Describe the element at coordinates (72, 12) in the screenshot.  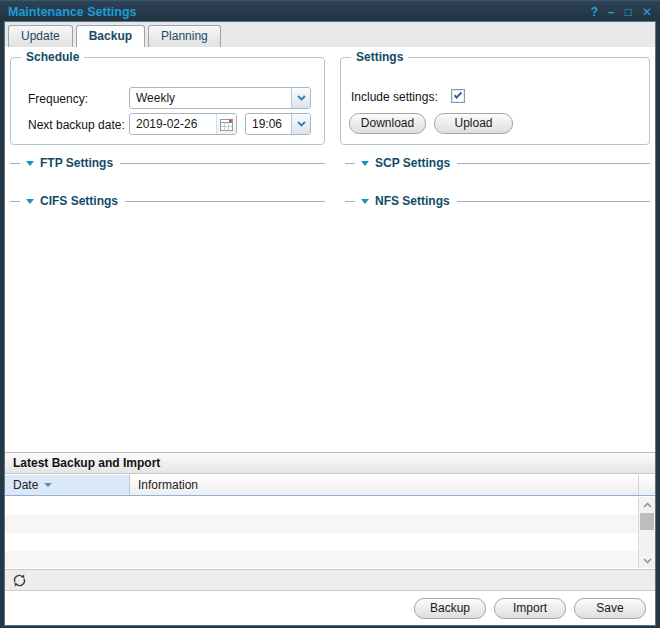
I see `window-title: Maintenance Settings` at that location.